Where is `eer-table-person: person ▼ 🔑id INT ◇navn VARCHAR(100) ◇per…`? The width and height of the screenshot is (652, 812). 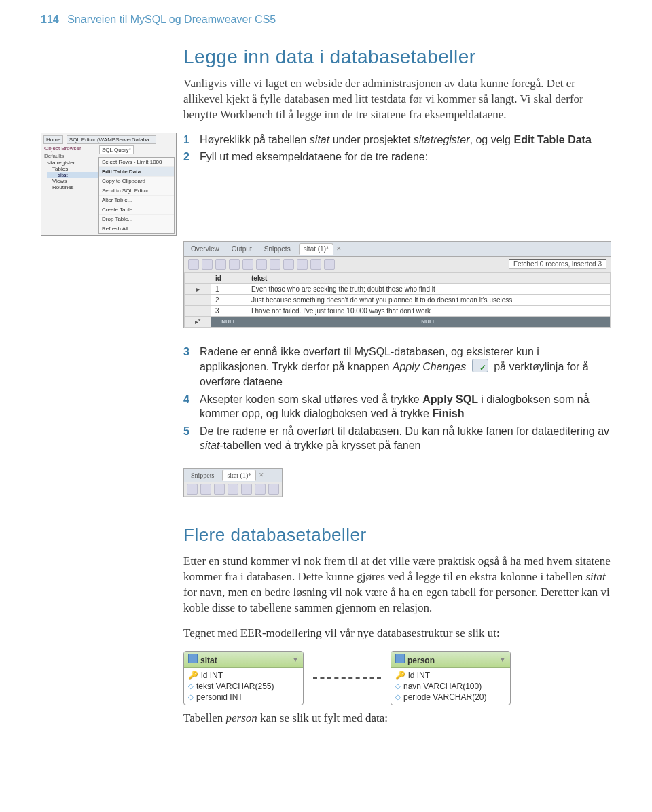 eer-table-person: person ▼ 🔑id INT ◇navn VARCHAR(100) ◇per… is located at coordinates (451, 678).